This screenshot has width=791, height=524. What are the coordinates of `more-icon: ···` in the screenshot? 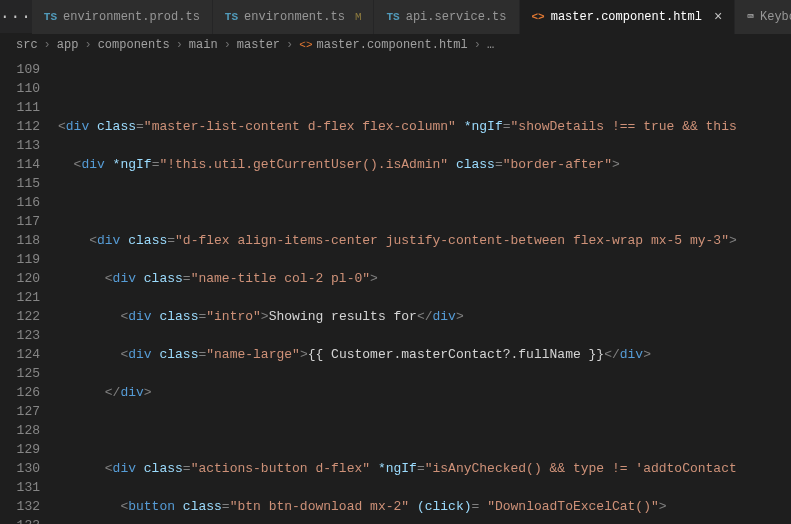 It's located at (16, 17).